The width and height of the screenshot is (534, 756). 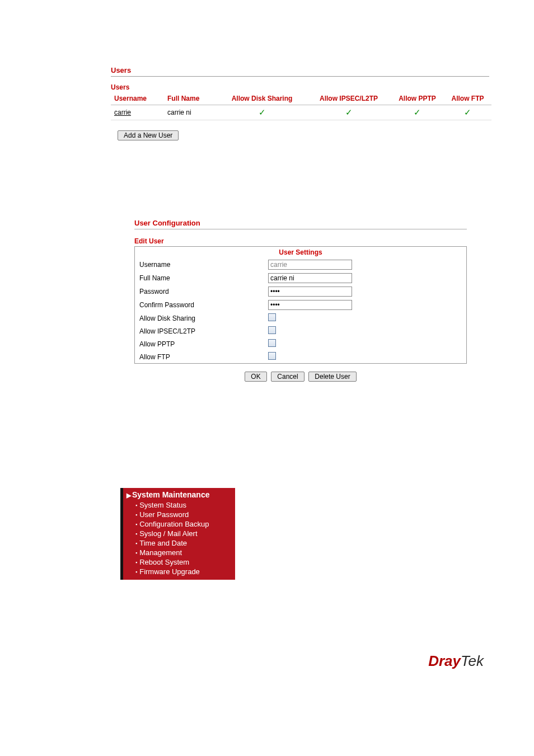 What do you see at coordinates (185, 543) in the screenshot?
I see `sidebar-item-time-and-date: Time and Date` at bounding box center [185, 543].